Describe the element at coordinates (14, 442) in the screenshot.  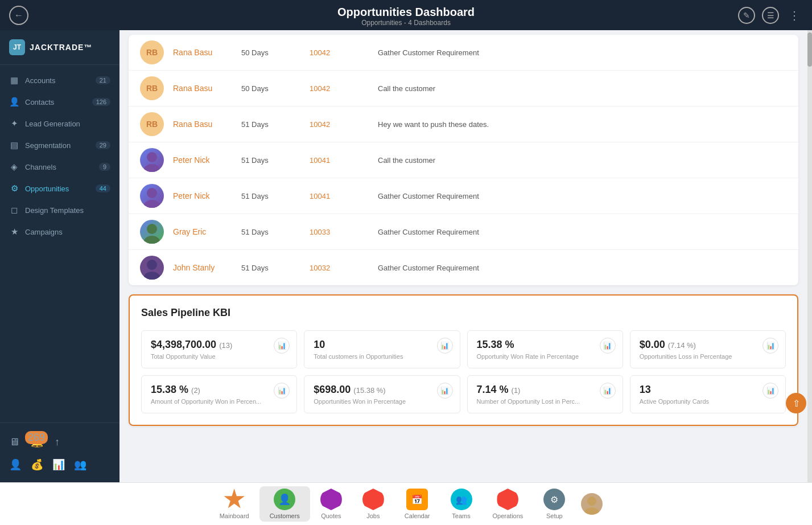
I see `guides-icon: 🖥` at that location.